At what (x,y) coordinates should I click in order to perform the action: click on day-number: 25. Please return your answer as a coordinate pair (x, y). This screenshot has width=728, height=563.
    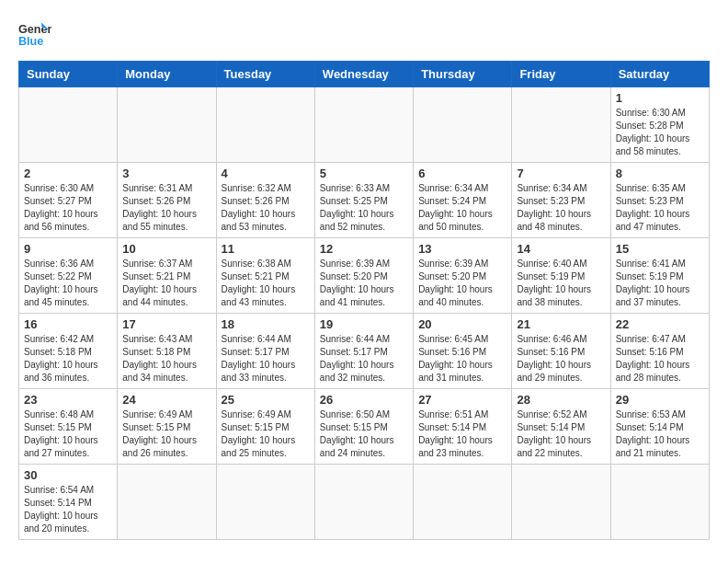
    Looking at the image, I should click on (266, 399).